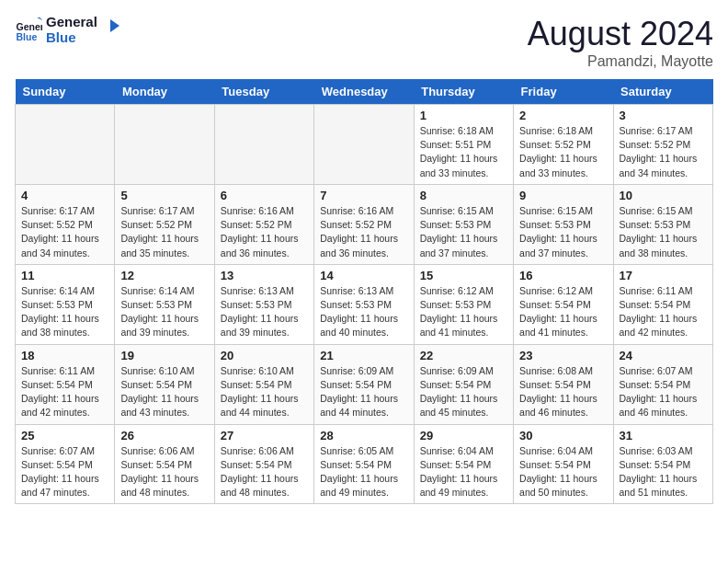 This screenshot has height=563, width=728. Describe the element at coordinates (64, 392) in the screenshot. I see `day-info: Sunrise: 6:11 AMSunset: 5:54 PMDaylight:…` at that location.